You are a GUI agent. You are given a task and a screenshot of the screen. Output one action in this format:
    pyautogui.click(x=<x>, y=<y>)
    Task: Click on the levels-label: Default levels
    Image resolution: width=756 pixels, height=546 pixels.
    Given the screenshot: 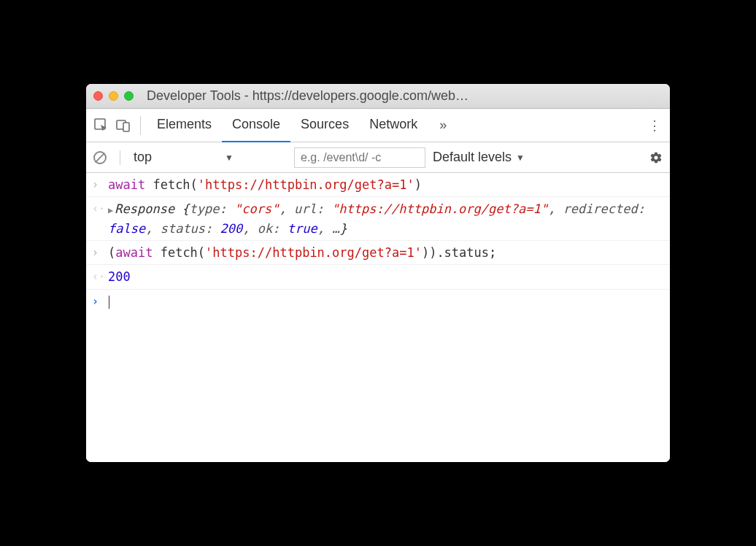 What is the action you would take?
    pyautogui.click(x=472, y=158)
    